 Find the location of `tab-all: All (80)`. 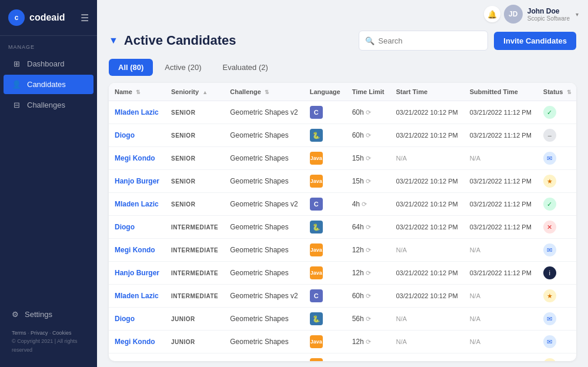

tab-all: All (80) is located at coordinates (131, 67).